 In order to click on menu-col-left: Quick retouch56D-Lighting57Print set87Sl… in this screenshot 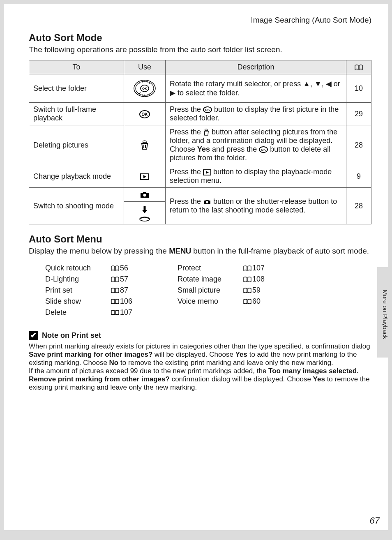, I will do `click(89, 290)`.